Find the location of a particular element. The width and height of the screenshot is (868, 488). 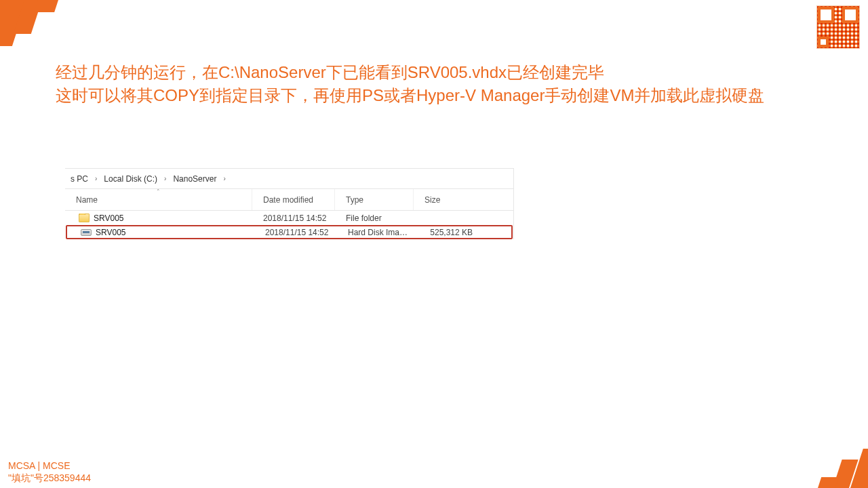

breadcrumb-pc: s PC is located at coordinates (79, 179).